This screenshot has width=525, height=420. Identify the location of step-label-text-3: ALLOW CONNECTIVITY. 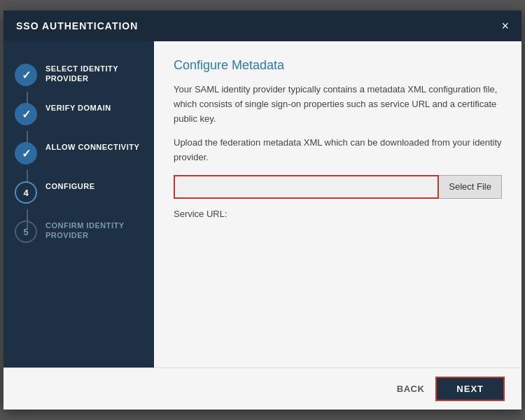
(92, 147).